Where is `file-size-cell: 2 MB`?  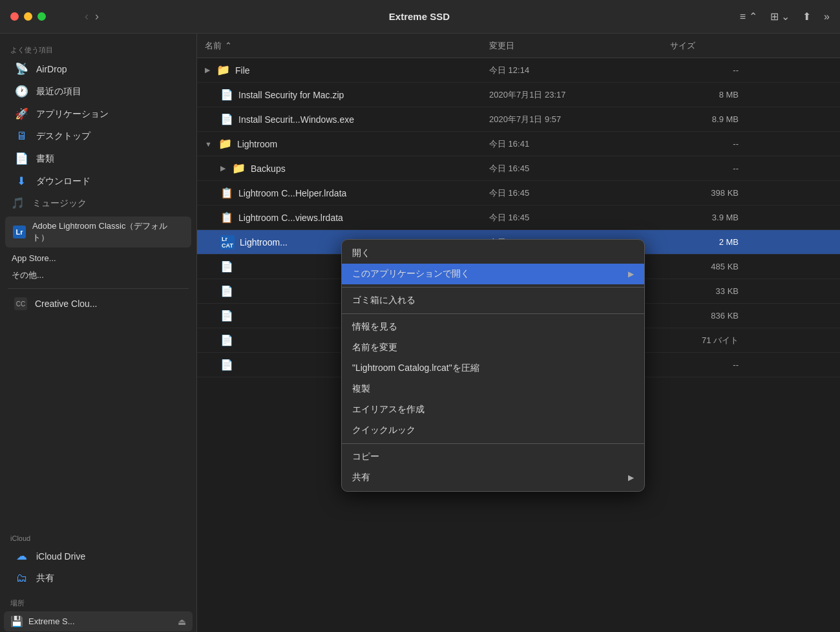
file-size-cell: 2 MB is located at coordinates (704, 242).